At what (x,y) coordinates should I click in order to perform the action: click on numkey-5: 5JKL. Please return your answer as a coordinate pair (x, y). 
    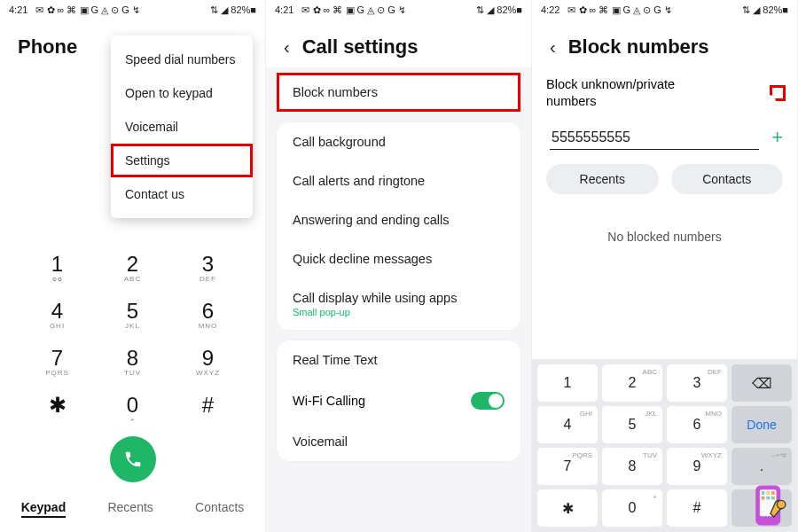
    Looking at the image, I should click on (632, 425).